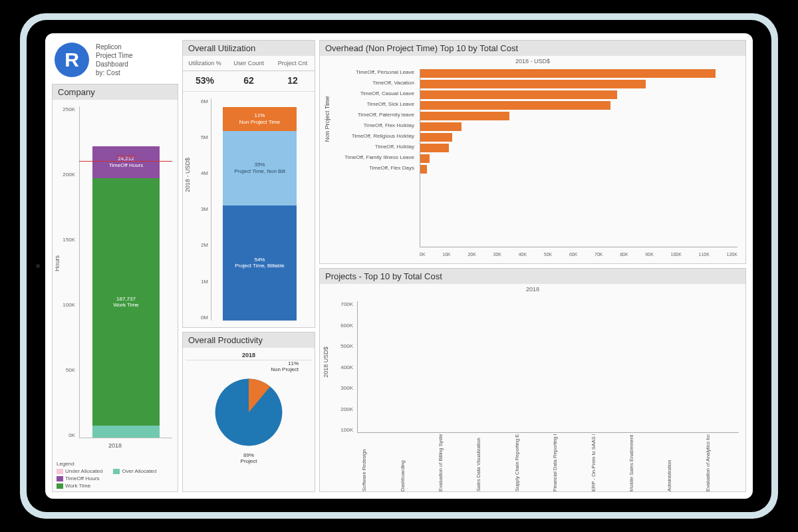 Image resolution: width=798 pixels, height=532 pixels. I want to click on dashboard-title: Replicon Project Time Dashboard by: Cost, so click(114, 60).